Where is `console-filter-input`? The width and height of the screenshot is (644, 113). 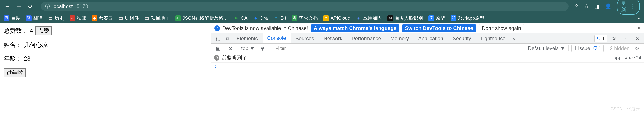 console-filter-input is located at coordinates (398, 48).